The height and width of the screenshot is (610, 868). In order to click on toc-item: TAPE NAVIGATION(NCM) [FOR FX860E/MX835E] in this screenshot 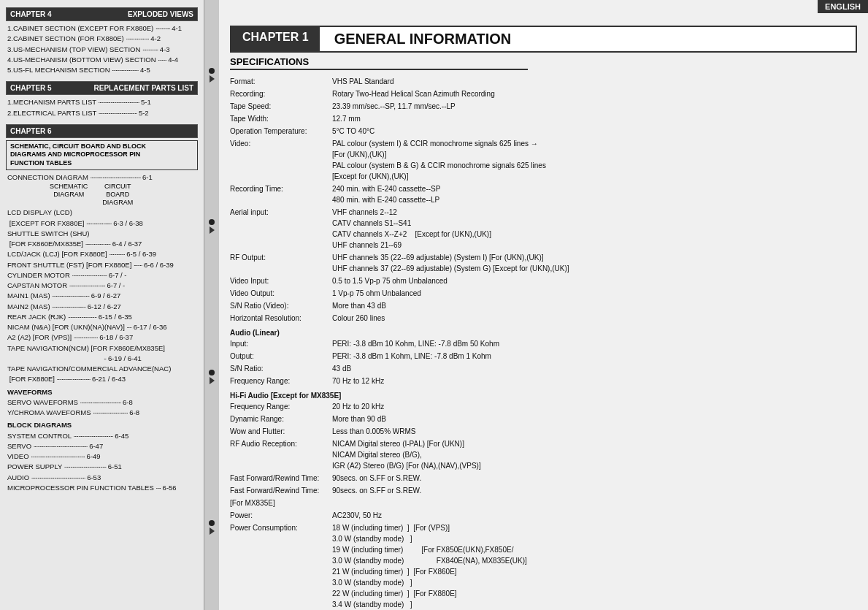, I will do `click(102, 348)`.